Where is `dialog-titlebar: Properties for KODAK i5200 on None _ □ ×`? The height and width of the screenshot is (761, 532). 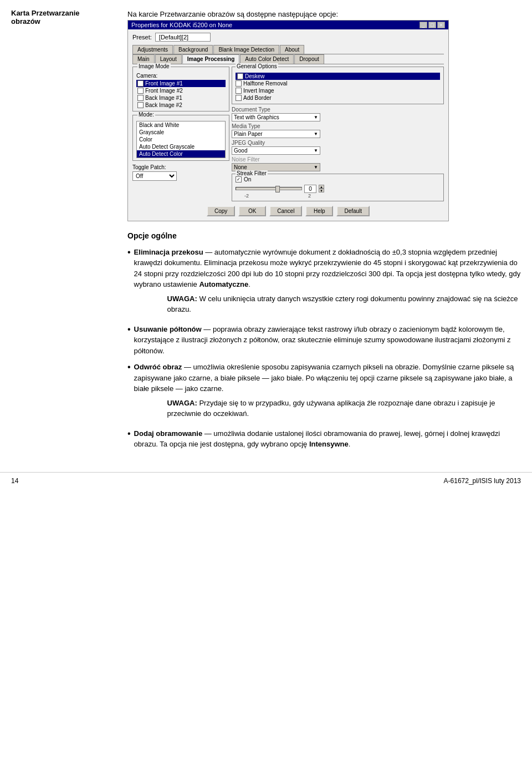
dialog-titlebar: Properties for KODAK i5200 on None _ □ × is located at coordinates (288, 25).